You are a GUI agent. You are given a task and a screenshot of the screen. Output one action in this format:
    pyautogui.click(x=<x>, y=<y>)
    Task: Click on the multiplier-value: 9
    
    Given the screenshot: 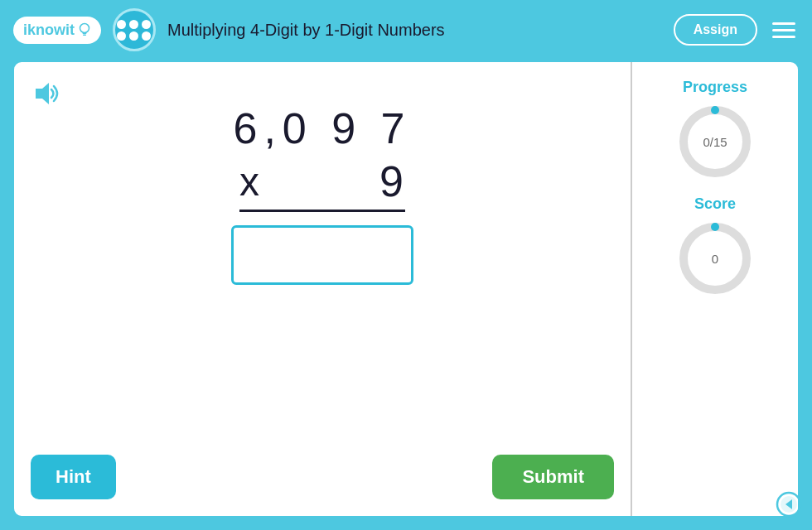 What is the action you would take?
    pyautogui.click(x=393, y=181)
    